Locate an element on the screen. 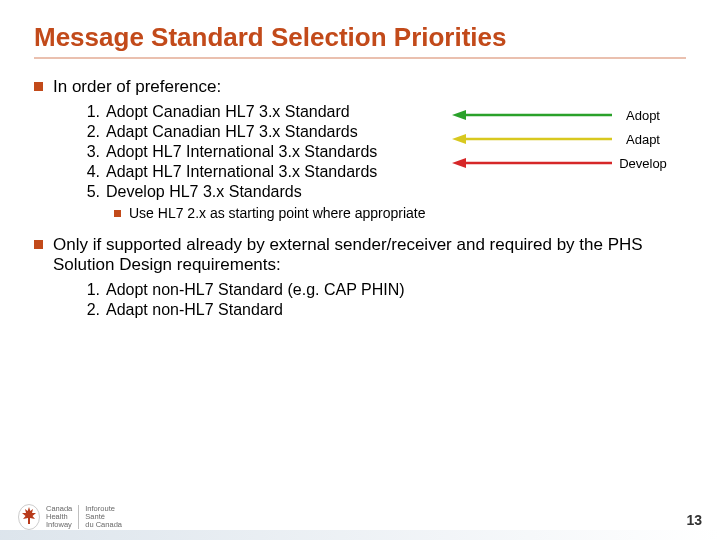 Image resolution: width=720 pixels, height=540 pixels. sub-bullet: Use HL7 2.x as starting point where appr… is located at coordinates (400, 213).